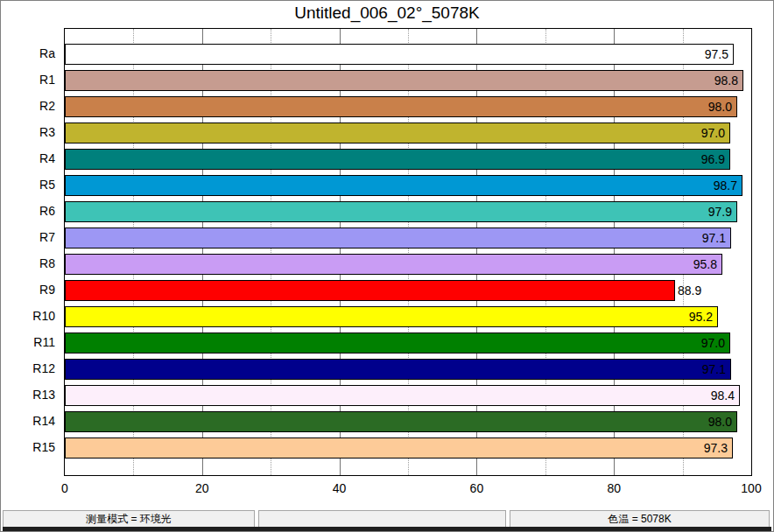 Image resolution: width=774 pixels, height=532 pixels. I want to click on bar-r15, so click(399, 448).